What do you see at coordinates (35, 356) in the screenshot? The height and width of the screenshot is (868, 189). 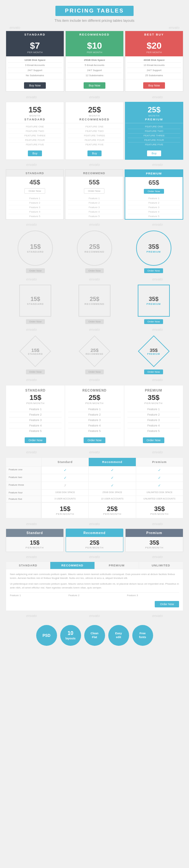 I see `s6-item-standard: 15$ STANDARD Order Now` at bounding box center [35, 356].